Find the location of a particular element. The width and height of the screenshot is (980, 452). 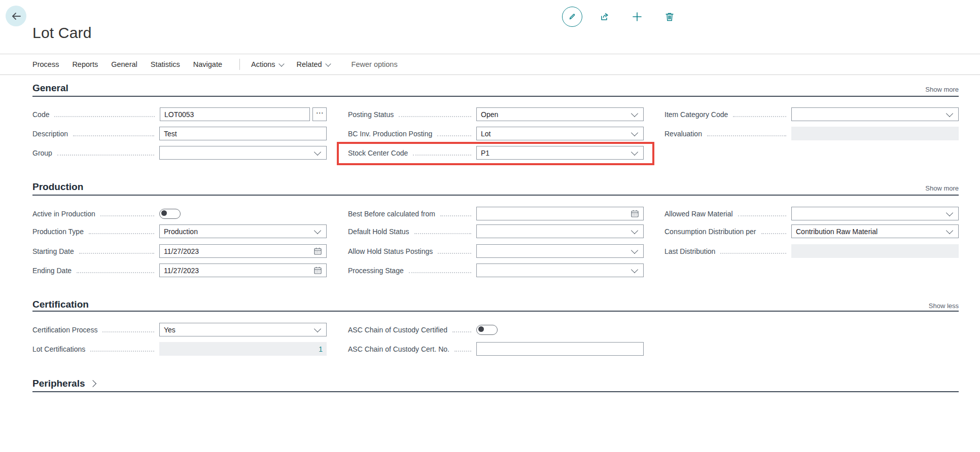

menu-item-statistics: Statistics is located at coordinates (165, 64).